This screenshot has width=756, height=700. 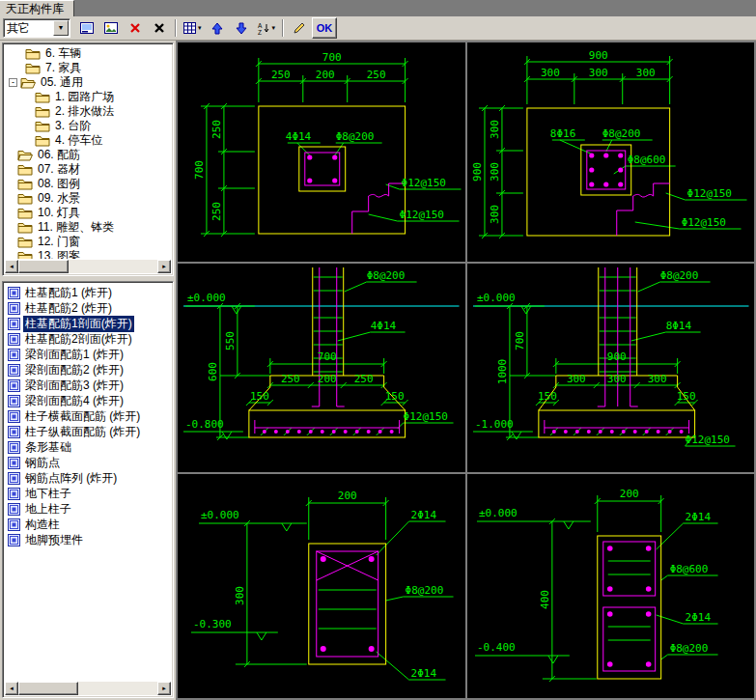 What do you see at coordinates (703, 222) in the screenshot?
I see `rebar-label: Φ12@150` at bounding box center [703, 222].